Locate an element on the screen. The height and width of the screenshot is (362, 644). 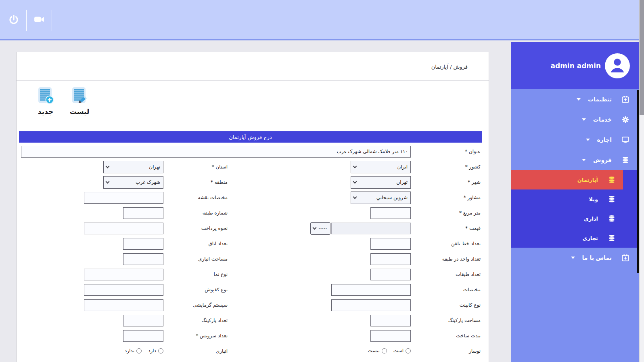
select-value: ----- is located at coordinates (323, 228).